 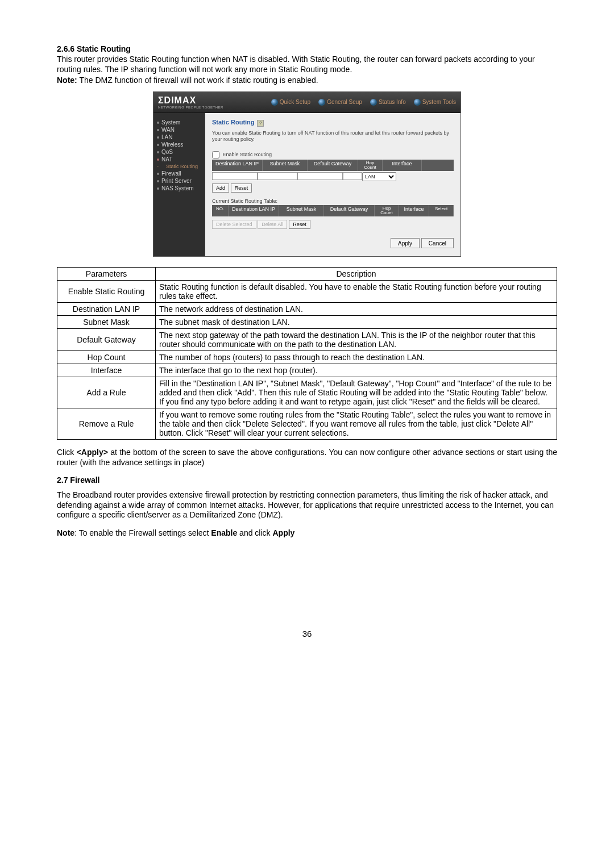 What do you see at coordinates (307, 292) in the screenshot?
I see `table-row: Enable Static RoutingStatic Routing func…` at bounding box center [307, 292].